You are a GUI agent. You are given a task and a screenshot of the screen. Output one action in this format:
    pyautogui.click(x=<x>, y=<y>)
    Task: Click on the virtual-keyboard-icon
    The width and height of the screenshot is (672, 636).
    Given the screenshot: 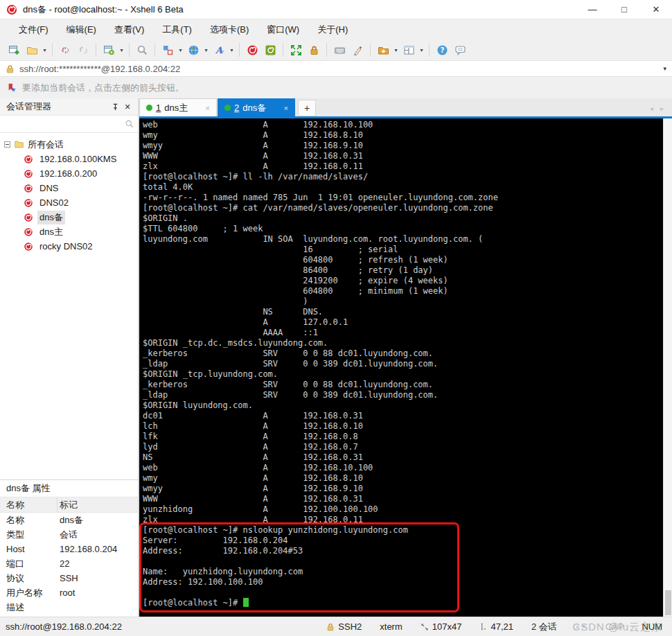 What is the action you would take?
    pyautogui.click(x=339, y=50)
    